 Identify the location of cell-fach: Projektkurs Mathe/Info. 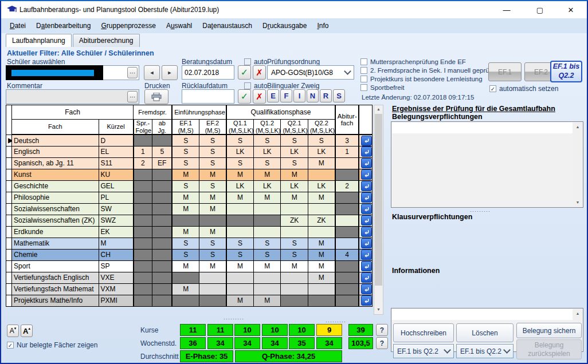
(55, 300).